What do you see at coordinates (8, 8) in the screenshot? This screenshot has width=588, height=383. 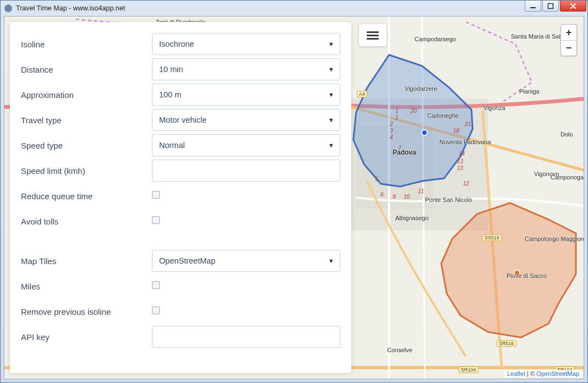 I see `app-icon` at bounding box center [8, 8].